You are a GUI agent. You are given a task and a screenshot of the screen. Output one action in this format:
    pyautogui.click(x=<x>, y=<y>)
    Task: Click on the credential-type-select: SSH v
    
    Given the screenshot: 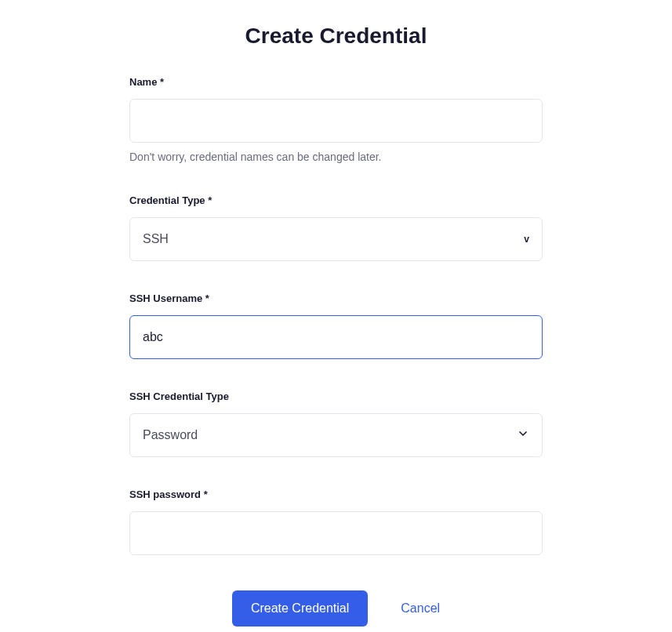 What is the action you would take?
    pyautogui.click(x=336, y=239)
    